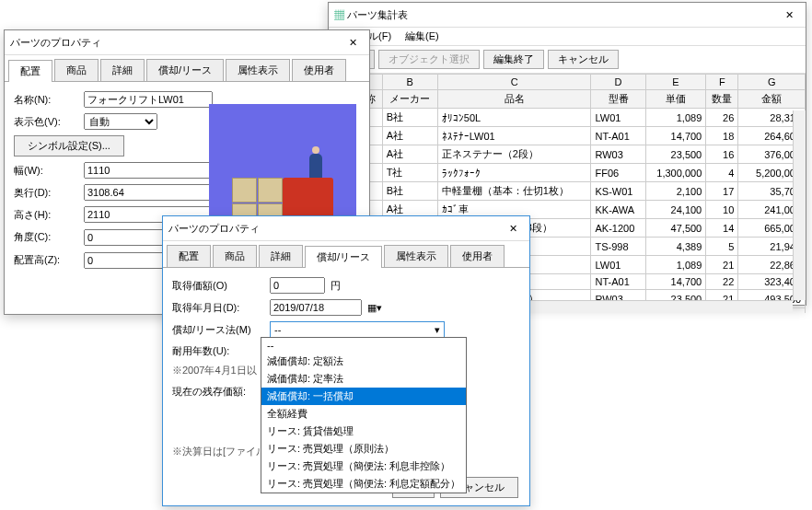 Image resolution: width=812 pixels, height=510 pixels. Describe the element at coordinates (567, 15) in the screenshot. I see `sheet-titlebar: ▦ パーツ集計表 ✕` at that location.